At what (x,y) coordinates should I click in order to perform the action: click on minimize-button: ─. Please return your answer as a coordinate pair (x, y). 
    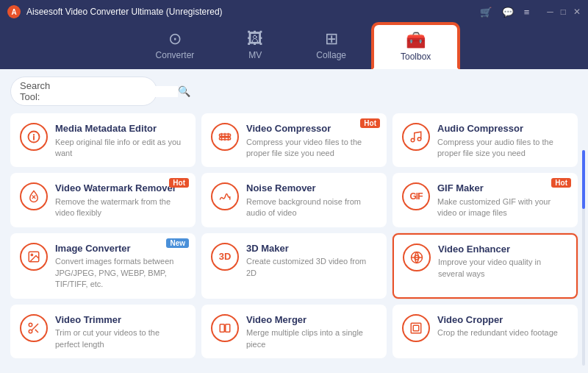
    Looking at the image, I should click on (550, 12).